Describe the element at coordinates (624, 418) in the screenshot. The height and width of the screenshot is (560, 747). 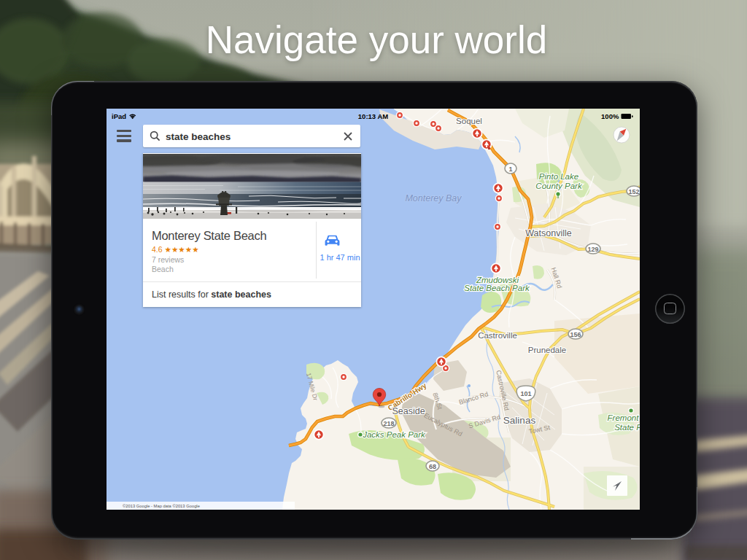
I see `svg-text: Fremont` at that location.